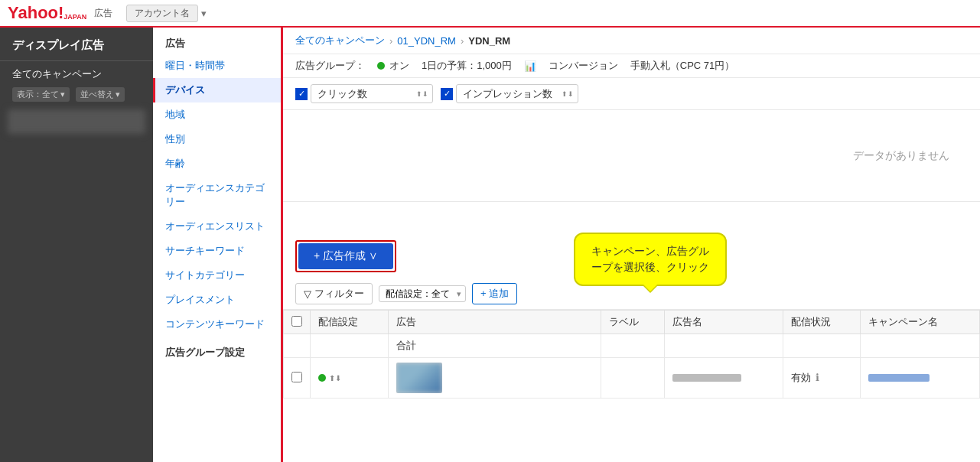 Image resolution: width=980 pixels, height=462 pixels. I want to click on nav-item-region: 地域, so click(217, 115).